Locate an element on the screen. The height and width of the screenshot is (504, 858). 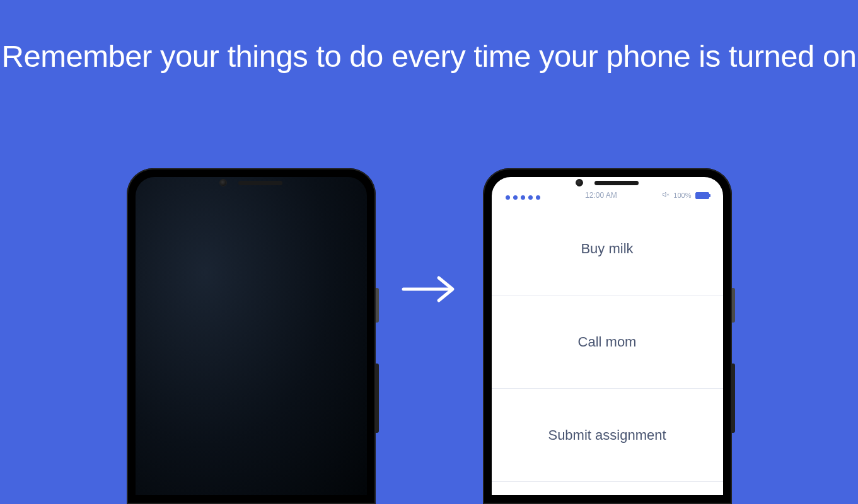
todo-item: Submit assignment is located at coordinates (608, 435).